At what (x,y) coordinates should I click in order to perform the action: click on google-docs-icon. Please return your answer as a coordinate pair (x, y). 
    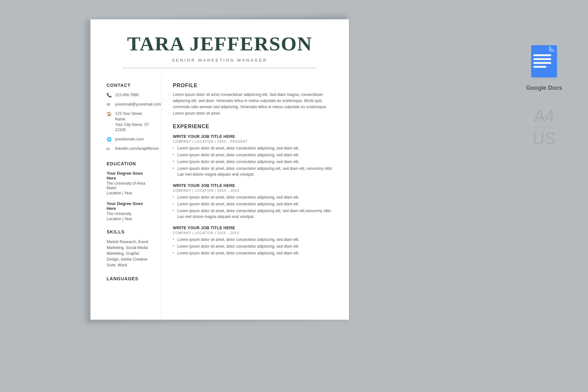
    Looking at the image, I should click on (544, 63).